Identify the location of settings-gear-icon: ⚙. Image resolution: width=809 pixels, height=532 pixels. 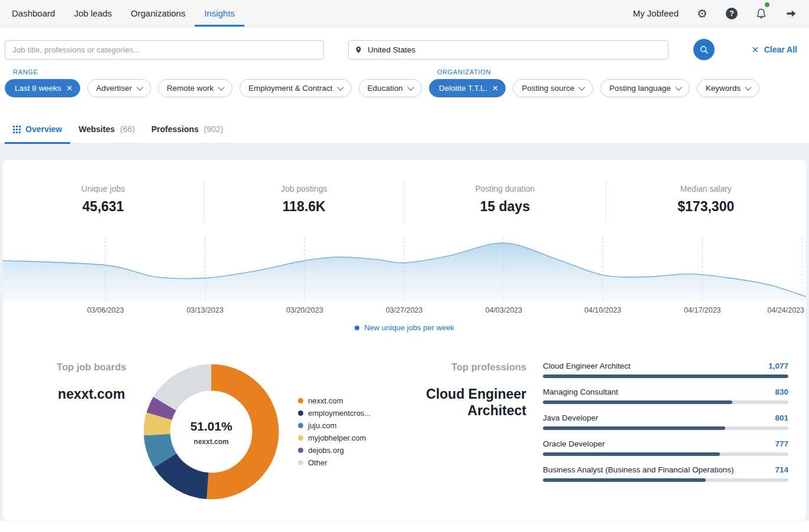
(702, 14).